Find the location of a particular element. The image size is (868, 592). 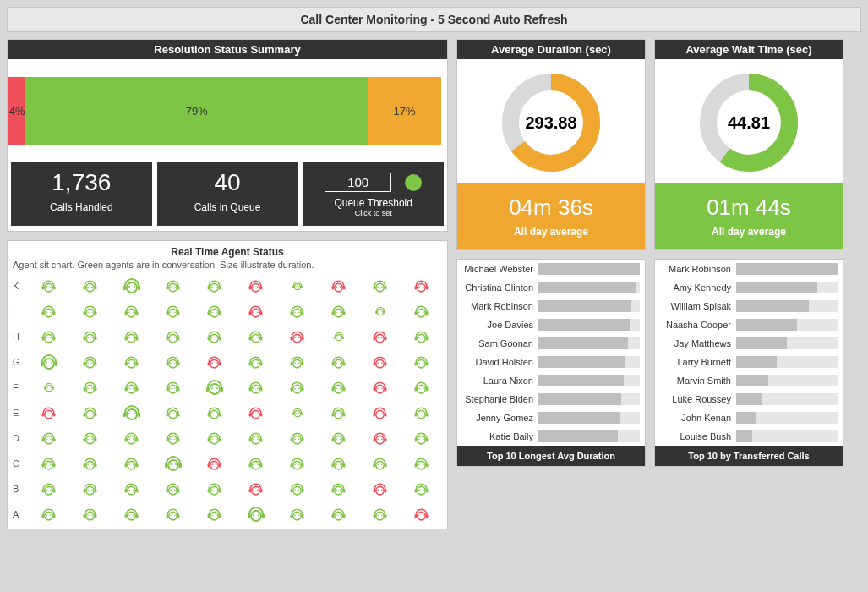

queue-threshold-card: 100 Queue Threshold Click to set is located at coordinates (374, 195).